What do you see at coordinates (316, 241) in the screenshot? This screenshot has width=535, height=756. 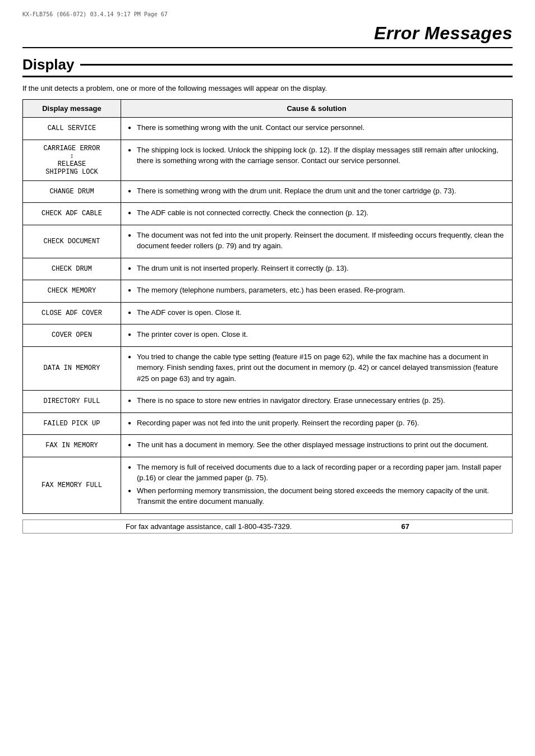 I see `cause-item: The document was not fed into the unit p…` at bounding box center [316, 241].